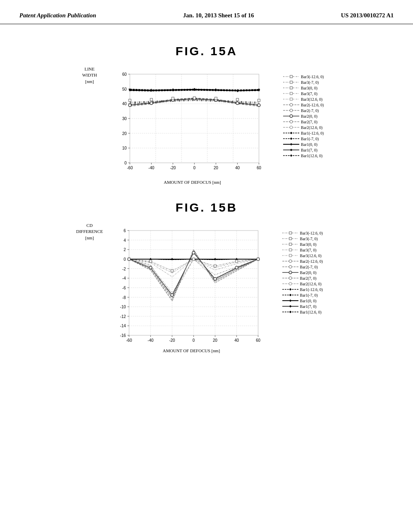 This screenshot has height=532, width=413. Describe the element at coordinates (367, 15) in the screenshot. I see `header-right-text: US 2013/0010272 A1` at that location.